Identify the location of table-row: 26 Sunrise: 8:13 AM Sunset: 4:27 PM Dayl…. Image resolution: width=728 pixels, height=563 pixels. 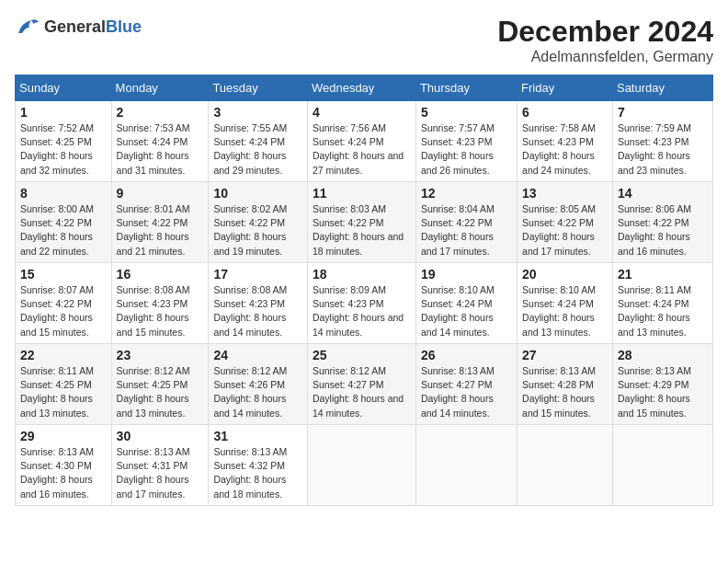
(466, 385).